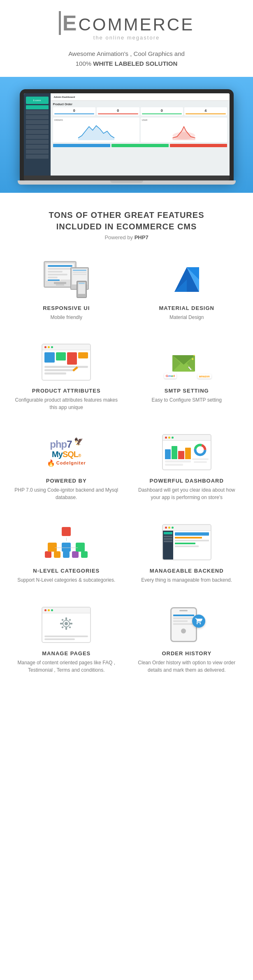 This screenshot has height=980, width=253. What do you see at coordinates (199, 621) in the screenshot?
I see `cart-badge` at bounding box center [199, 621].